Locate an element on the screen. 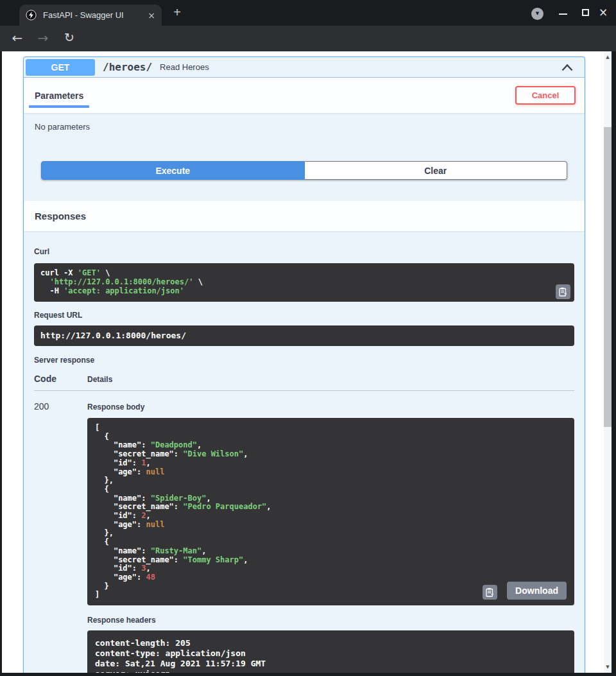 This screenshot has height=676, width=616. tab-close-icon: × is located at coordinates (151, 15).